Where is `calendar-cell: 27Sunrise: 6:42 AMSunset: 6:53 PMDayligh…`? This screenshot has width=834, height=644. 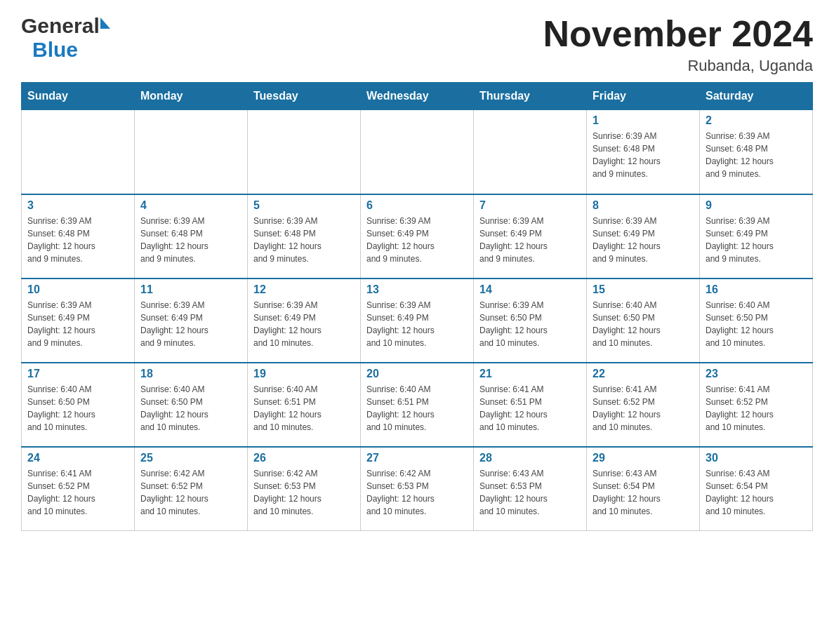
calendar-cell: 27Sunrise: 6:42 AMSunset: 6:53 PMDayligh… is located at coordinates (417, 489).